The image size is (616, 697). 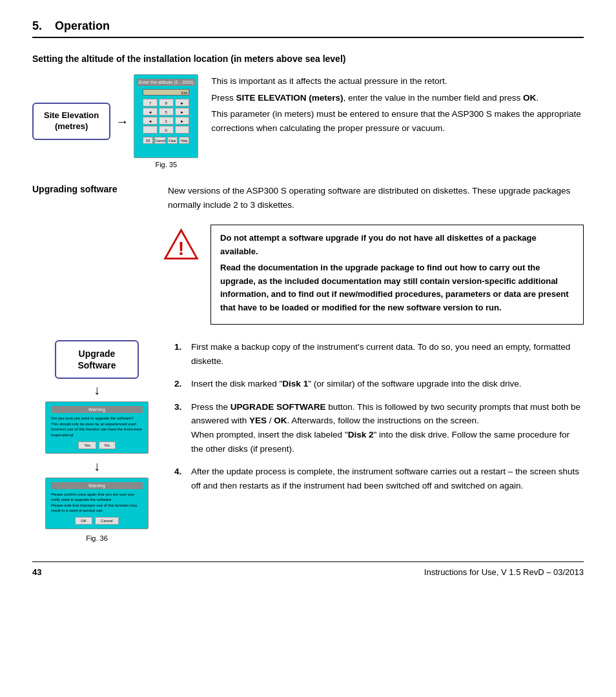 What do you see at coordinates (387, 479) in the screenshot?
I see `step-4-text: After the update process is complete, th…` at bounding box center [387, 479].